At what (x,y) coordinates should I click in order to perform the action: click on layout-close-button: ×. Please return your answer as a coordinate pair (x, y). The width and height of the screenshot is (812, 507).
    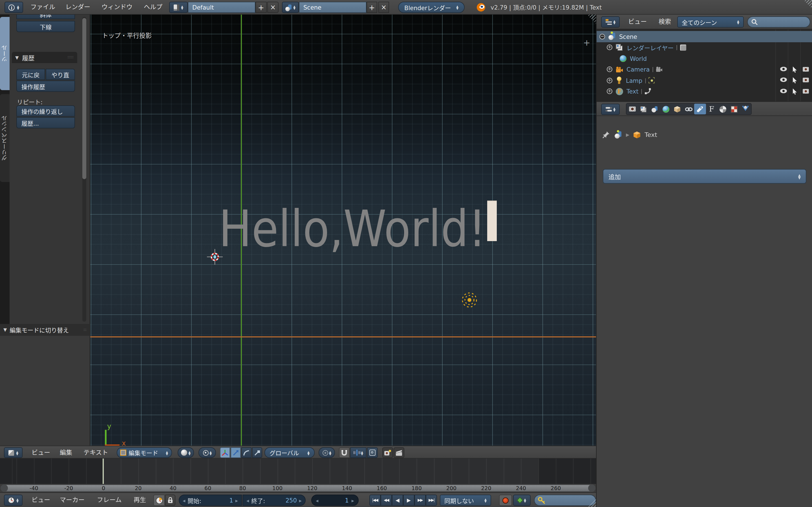
    Looking at the image, I should click on (273, 7).